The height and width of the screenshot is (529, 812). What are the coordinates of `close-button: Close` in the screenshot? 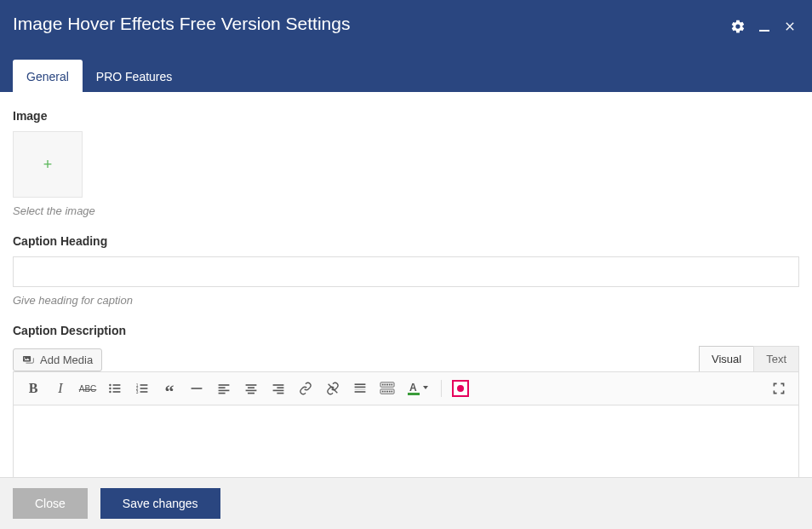 It's located at (50, 503).